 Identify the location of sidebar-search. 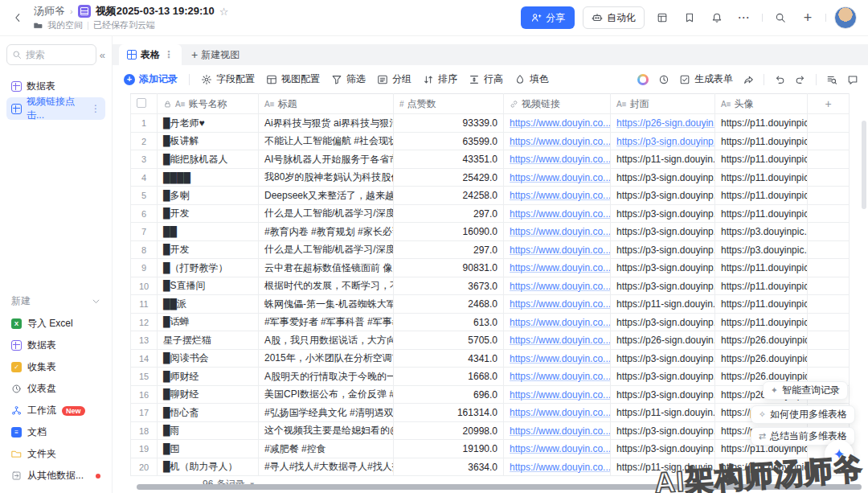
(51, 55).